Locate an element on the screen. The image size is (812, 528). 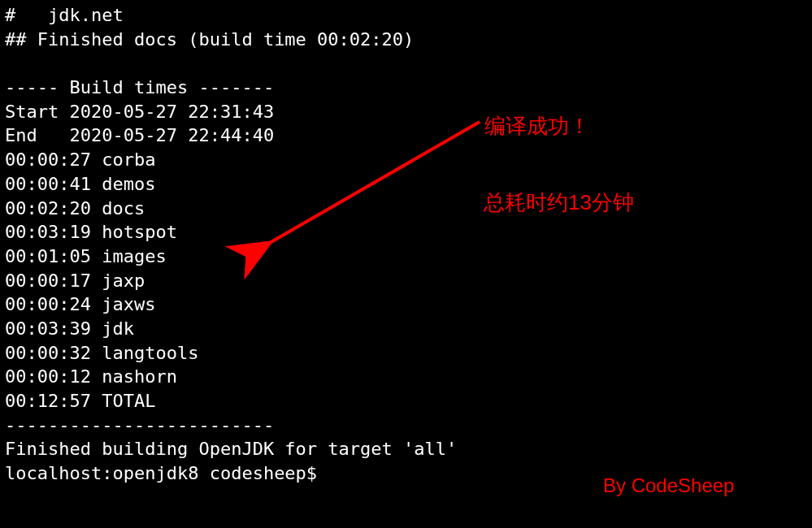
terminal-line: Finished building OpenJDK for target 'al… is located at coordinates (406, 449).